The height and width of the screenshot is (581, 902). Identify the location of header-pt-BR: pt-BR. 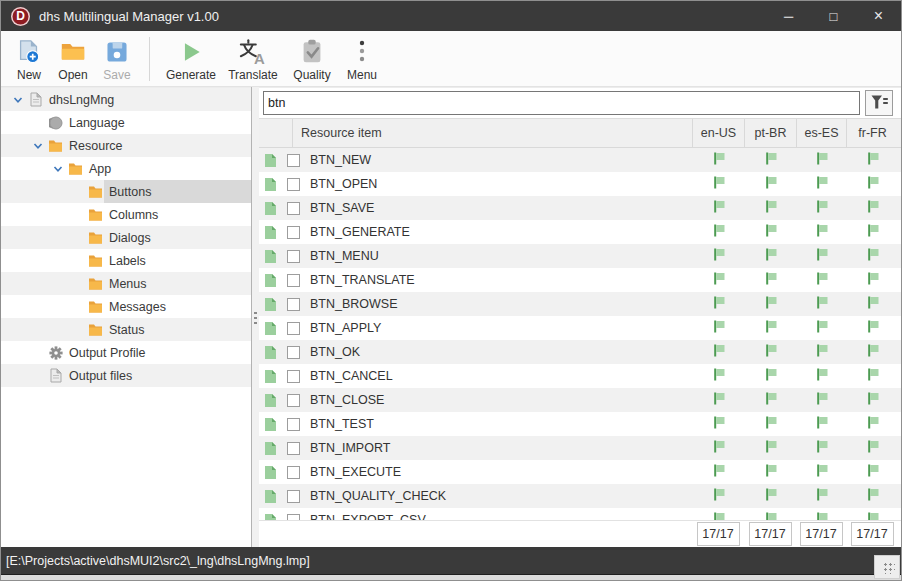
(770, 133).